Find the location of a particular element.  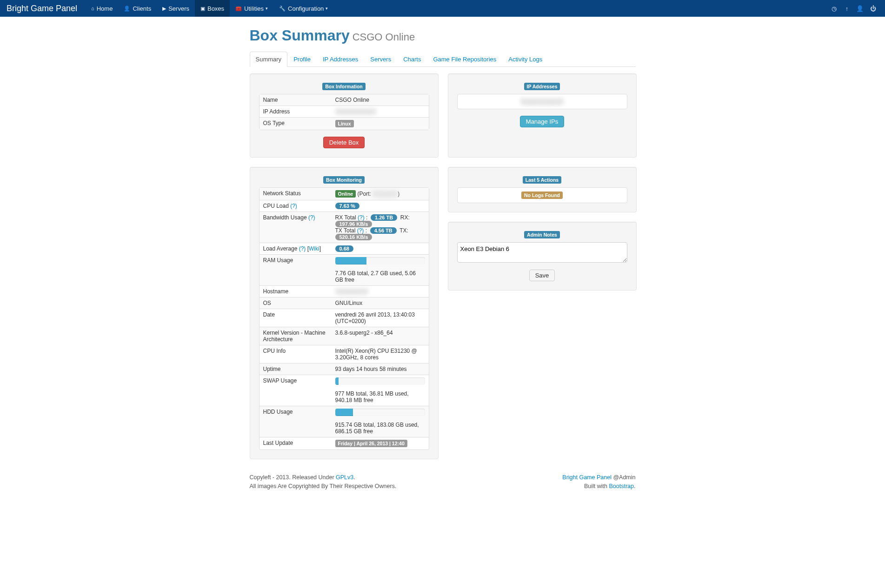

briefcase-icon: 🧰 is located at coordinates (239, 8).